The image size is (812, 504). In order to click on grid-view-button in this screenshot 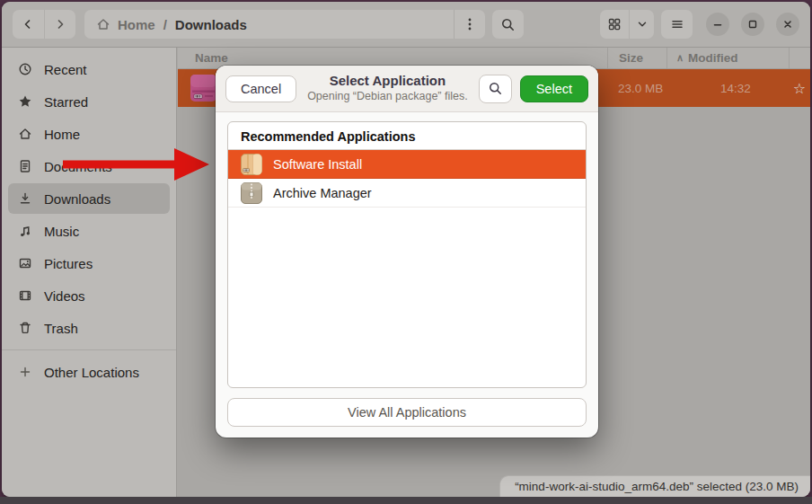, I will do `click(614, 24)`.